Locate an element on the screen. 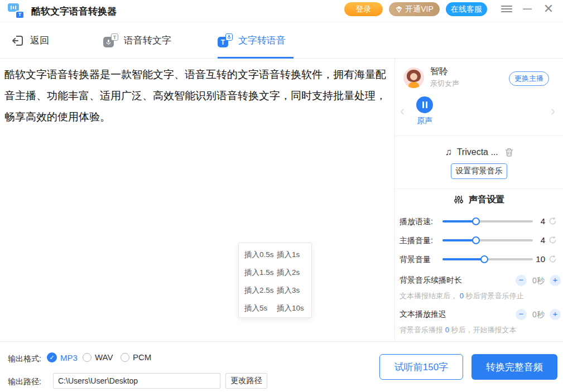 The image size is (563, 392). change-anchor-button: 更换主播 is located at coordinates (529, 79).